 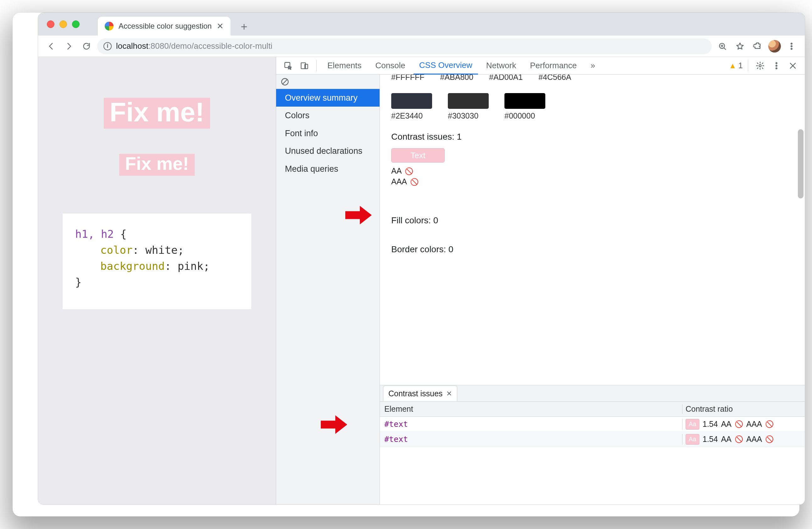 What do you see at coordinates (328, 133) in the screenshot?
I see `sidebar-item-font-info: Font info` at bounding box center [328, 133].